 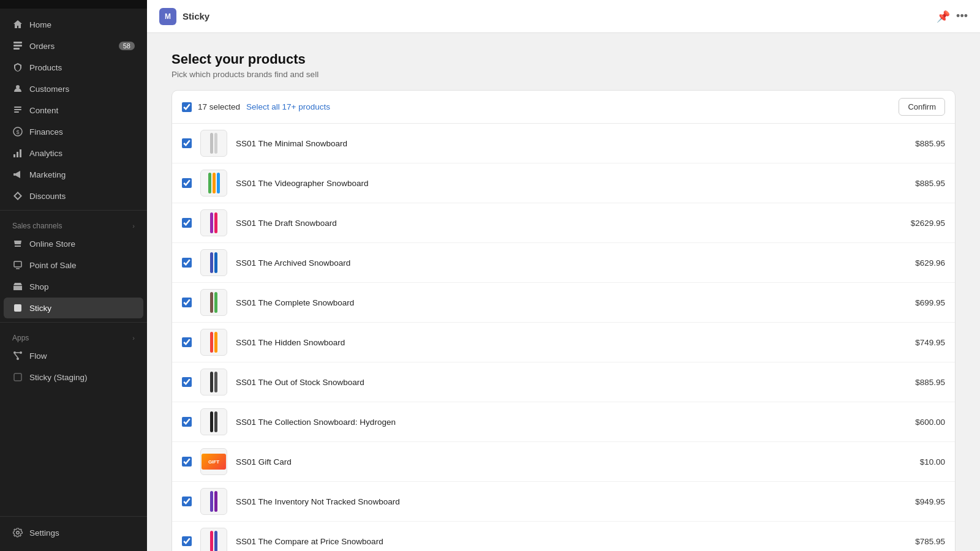 What do you see at coordinates (18, 533) in the screenshot?
I see `settings-icon` at bounding box center [18, 533].